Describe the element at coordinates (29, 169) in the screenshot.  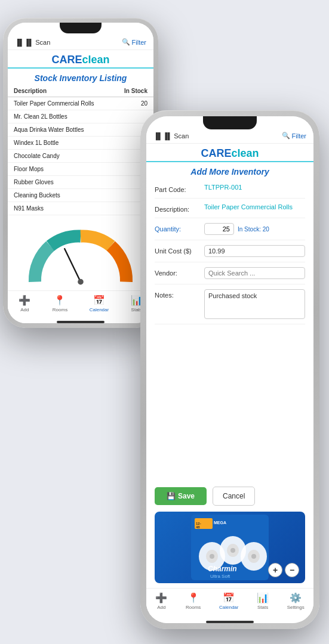
I see `item-name: Floor Mops` at that location.